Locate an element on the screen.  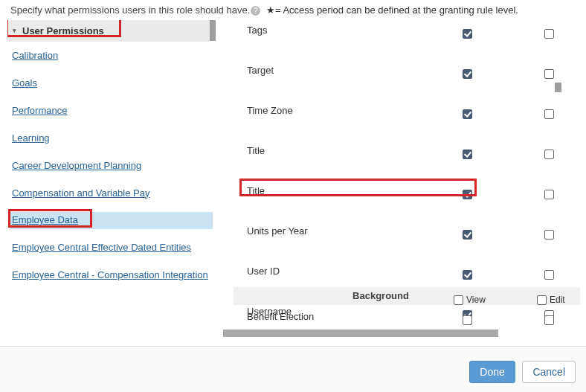
sidebar-item-career-dev: Career Development Planning is located at coordinates (112, 167).